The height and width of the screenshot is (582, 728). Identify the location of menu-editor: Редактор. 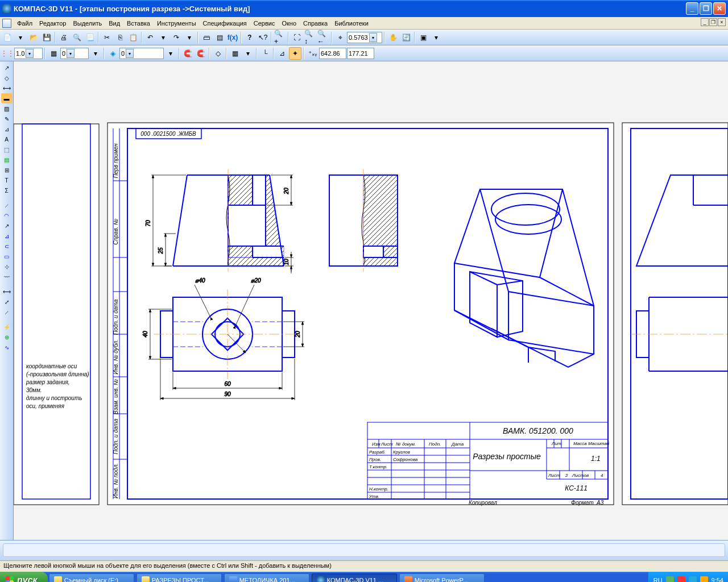
(52, 23).